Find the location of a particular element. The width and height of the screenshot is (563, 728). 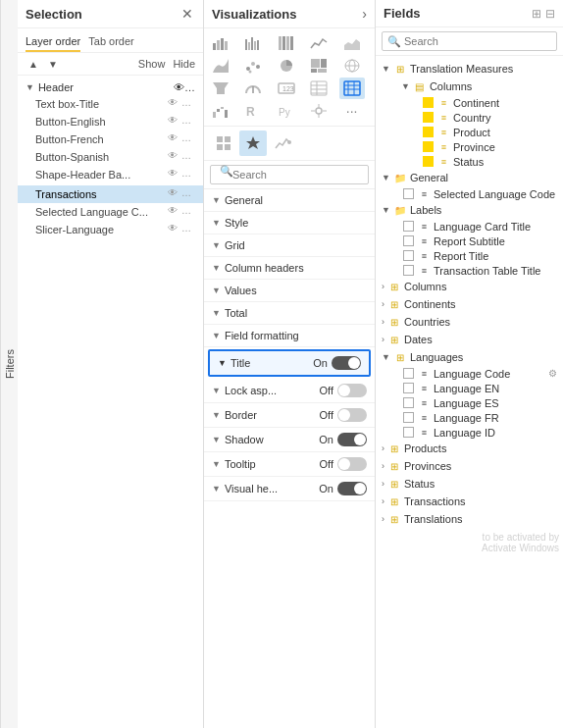

tree-group-header-columns: › ⊞ Columns is located at coordinates (469, 286).